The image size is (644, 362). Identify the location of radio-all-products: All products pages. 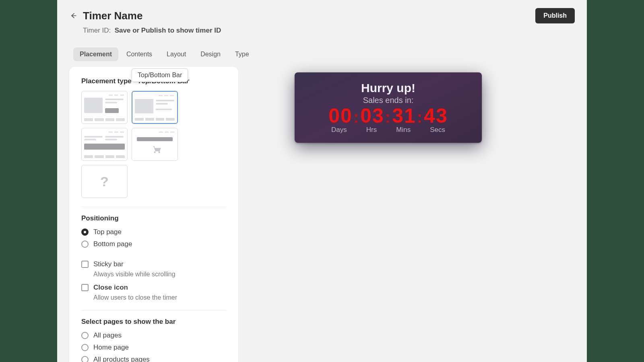
(154, 359).